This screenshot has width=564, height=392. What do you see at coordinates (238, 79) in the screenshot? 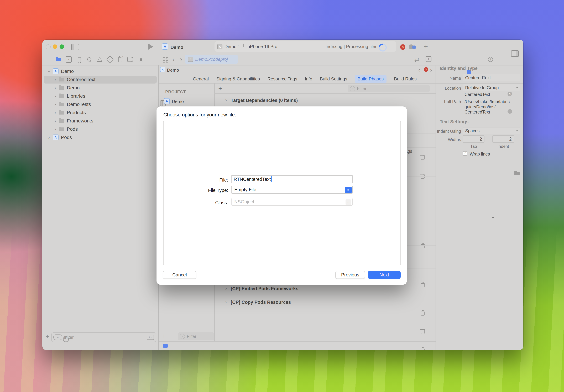
I see `tab-signing: Signing & Capabilities` at bounding box center [238, 79].